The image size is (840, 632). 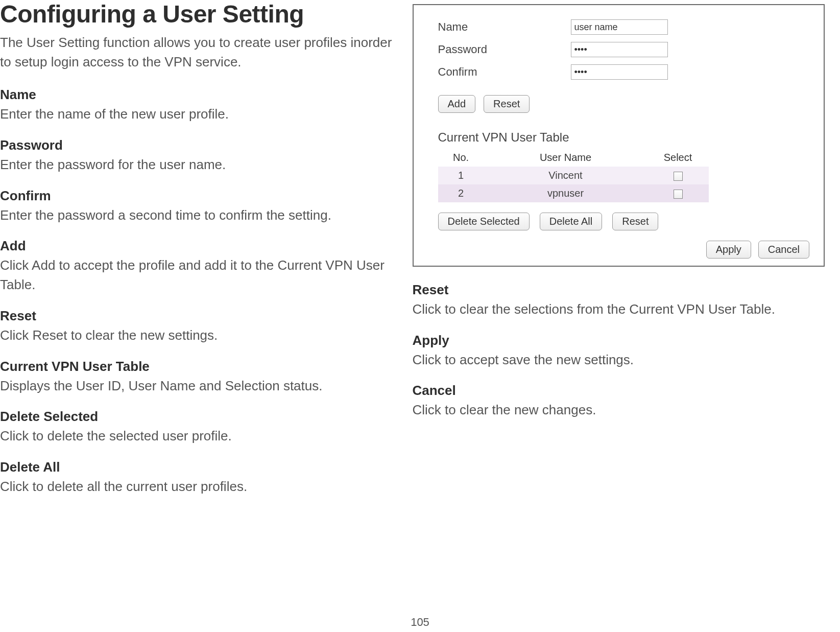 I want to click on form-row-password: Password, so click(x=627, y=50).